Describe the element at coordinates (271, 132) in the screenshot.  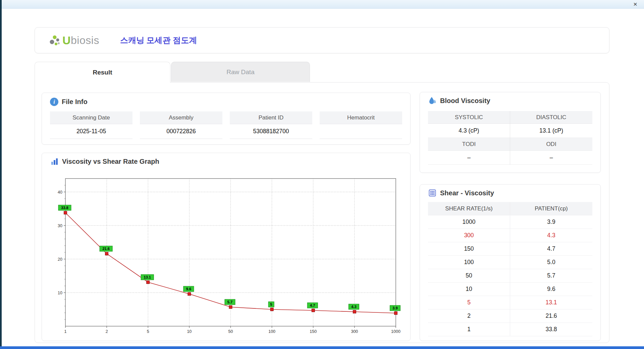
I see `field-value: 53088182700` at that location.